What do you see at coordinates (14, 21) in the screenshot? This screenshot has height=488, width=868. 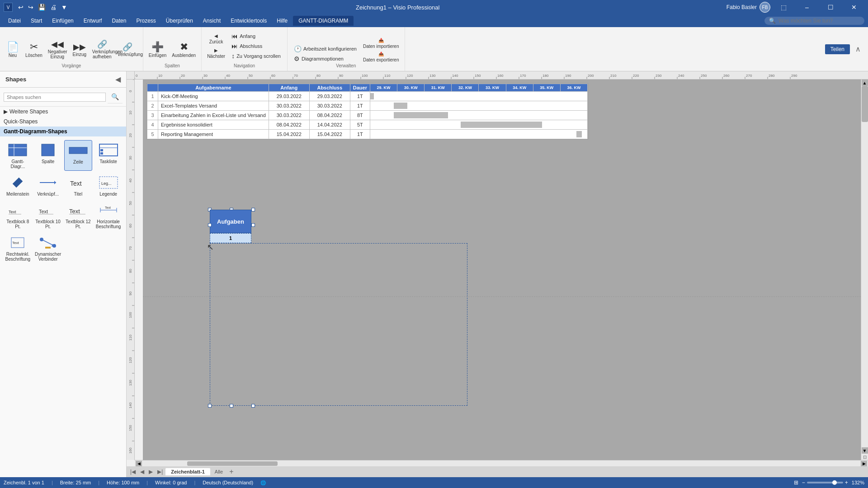 I see `menu-datei: Datei` at bounding box center [14, 21].